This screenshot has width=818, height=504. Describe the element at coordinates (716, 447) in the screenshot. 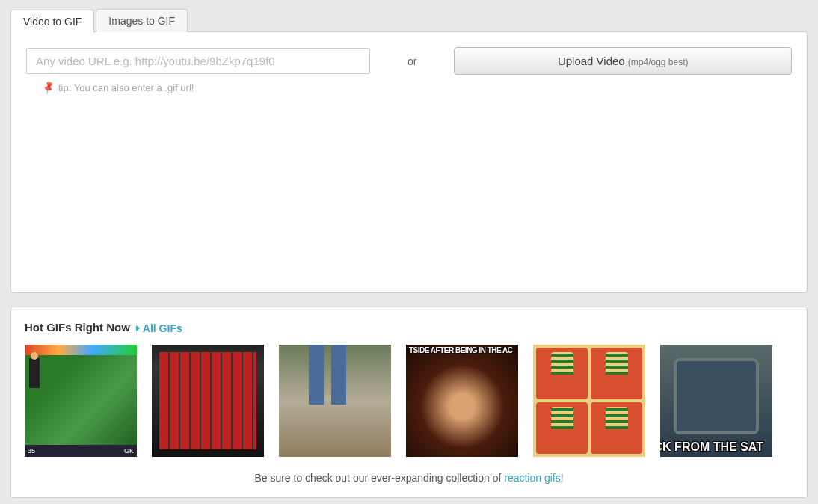

I see `gif-caption: ACK FROM THE SAT` at that location.